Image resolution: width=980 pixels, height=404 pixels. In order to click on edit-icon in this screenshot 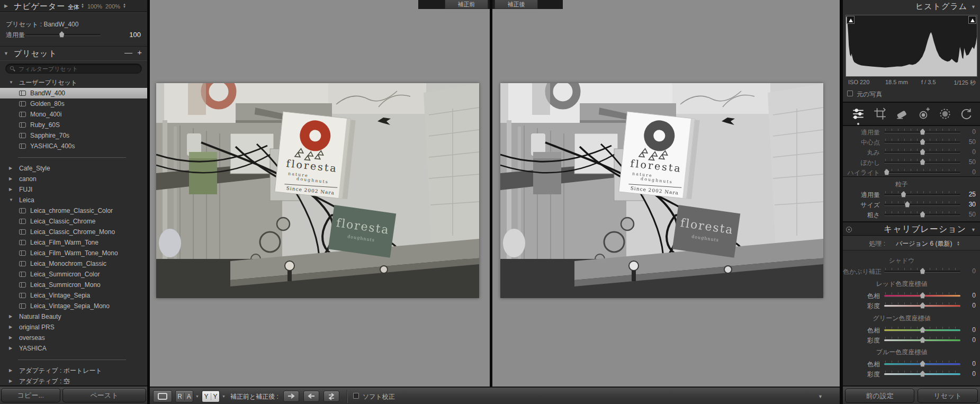, I will do `click(858, 114)`.